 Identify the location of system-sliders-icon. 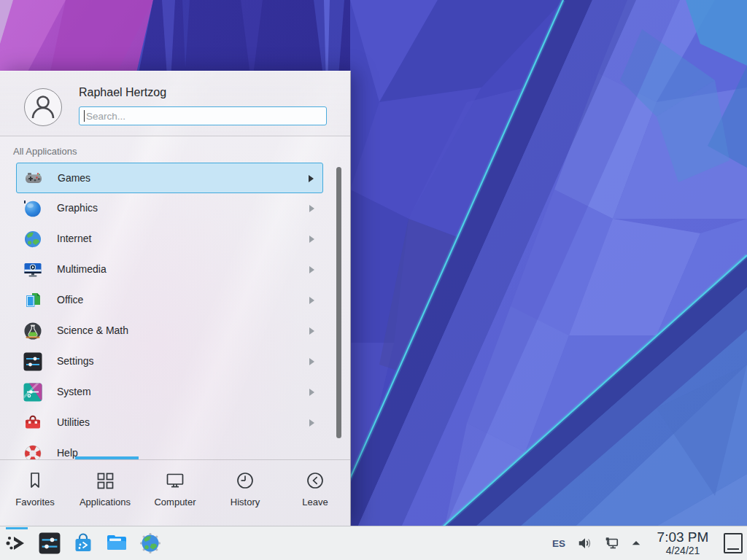
(33, 392).